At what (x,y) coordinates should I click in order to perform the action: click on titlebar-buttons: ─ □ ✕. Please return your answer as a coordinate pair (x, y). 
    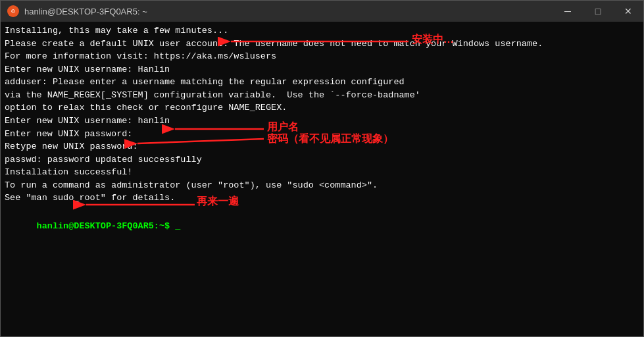
    Looking at the image, I should click on (598, 11).